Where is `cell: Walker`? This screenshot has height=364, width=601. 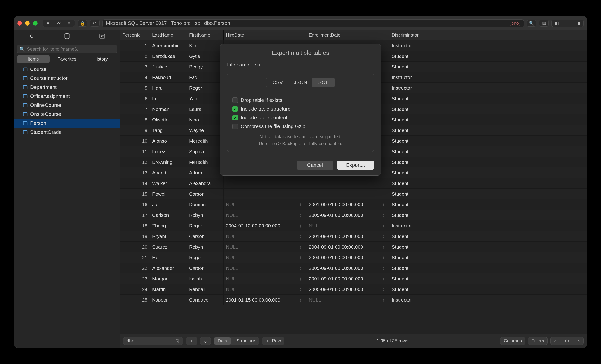 cell: Walker is located at coordinates (168, 183).